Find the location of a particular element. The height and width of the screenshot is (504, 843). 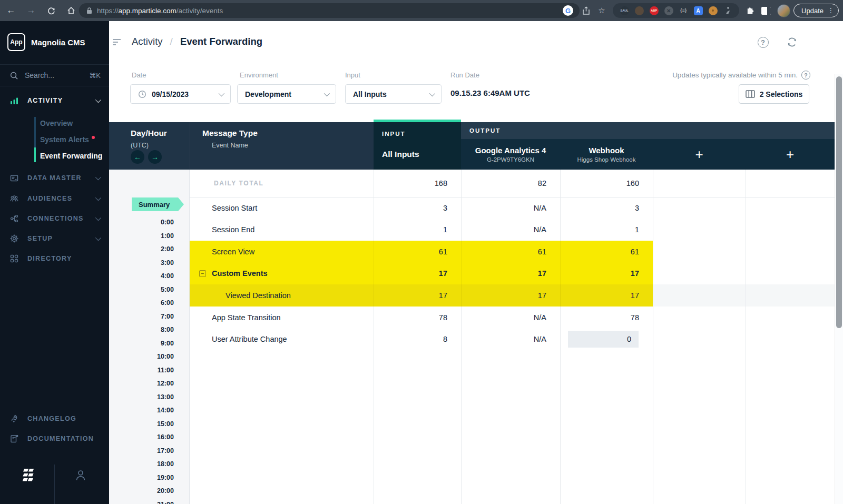

hour-label: 16:00 is located at coordinates (141, 437).